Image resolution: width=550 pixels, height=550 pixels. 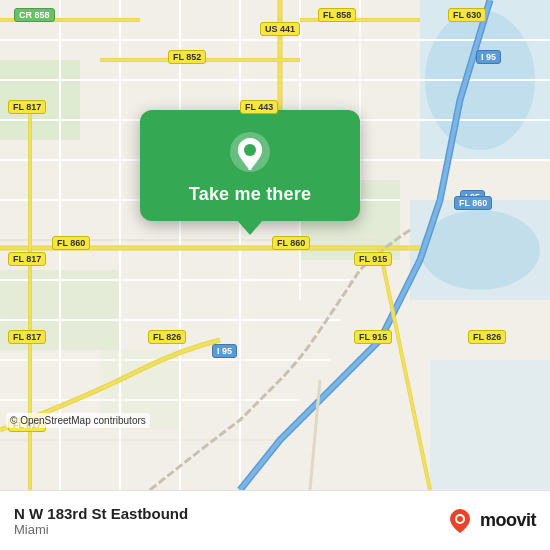 What do you see at coordinates (34, 15) in the screenshot?
I see `road-label-cr858: CR 858` at bounding box center [34, 15].